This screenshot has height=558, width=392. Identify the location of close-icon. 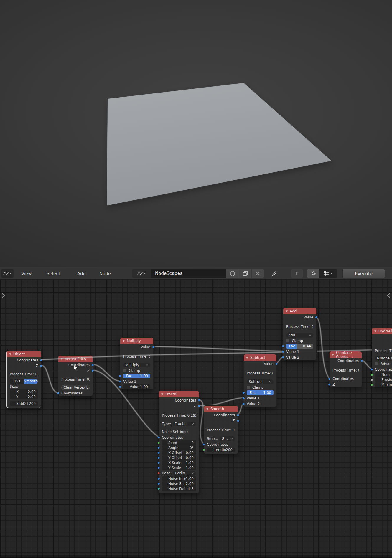
(258, 273).